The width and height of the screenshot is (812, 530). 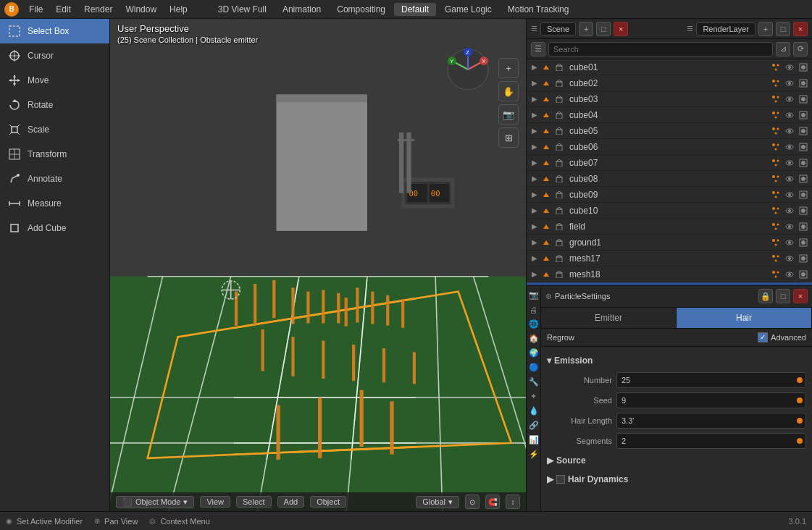 I want to click on outliner-item: ▶ cube09, so click(x=669, y=195).